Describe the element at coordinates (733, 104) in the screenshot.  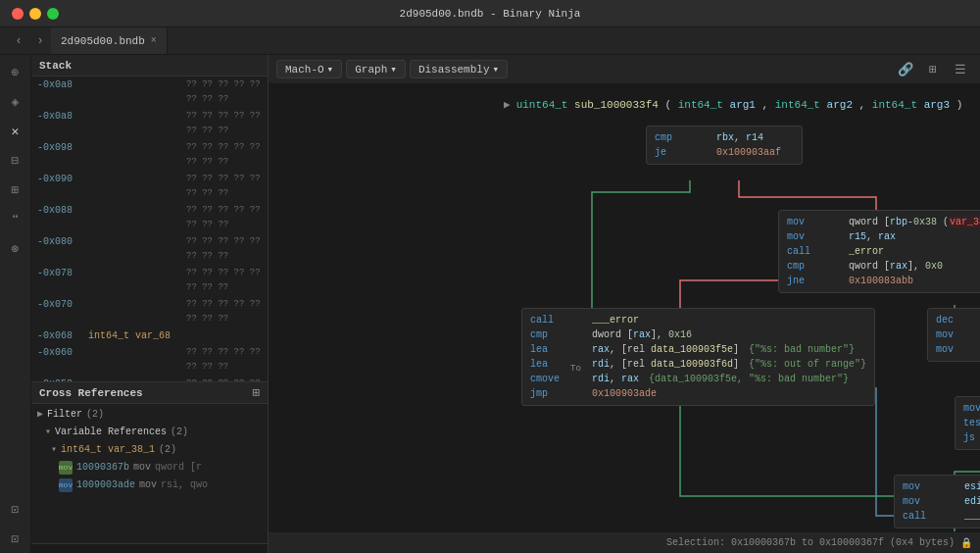
I see `func-header: ▶ uint64_t sub_1000033f4 ( int64_t arg1 …` at that location.